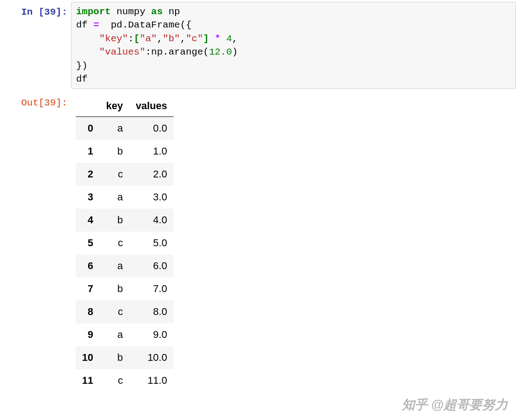 This screenshot has height=420, width=516. Describe the element at coordinates (125, 289) in the screenshot. I see `table-row: 7b7.0` at that location.